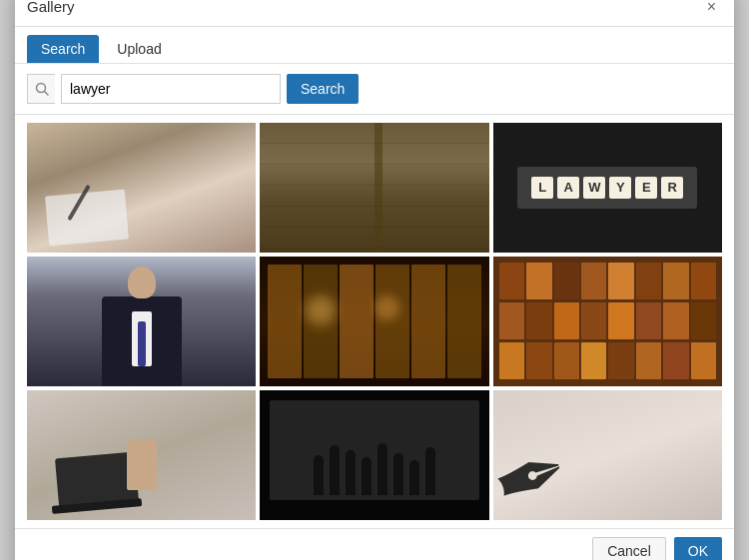  I want to click on dialog-footer: Cancel OK, so click(374, 545).